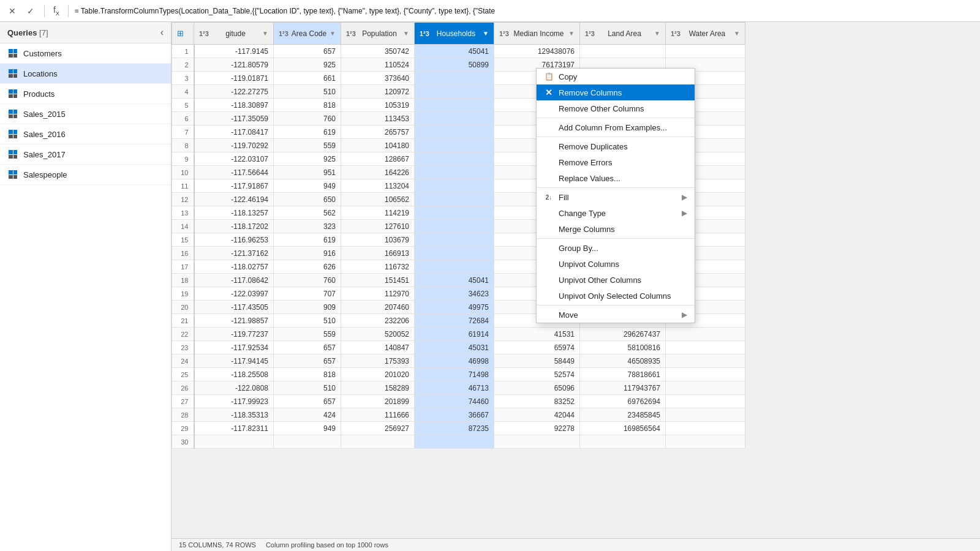 The image size is (980, 551). Describe the element at coordinates (183, 361) in the screenshot. I see `row-number: 24` at that location.